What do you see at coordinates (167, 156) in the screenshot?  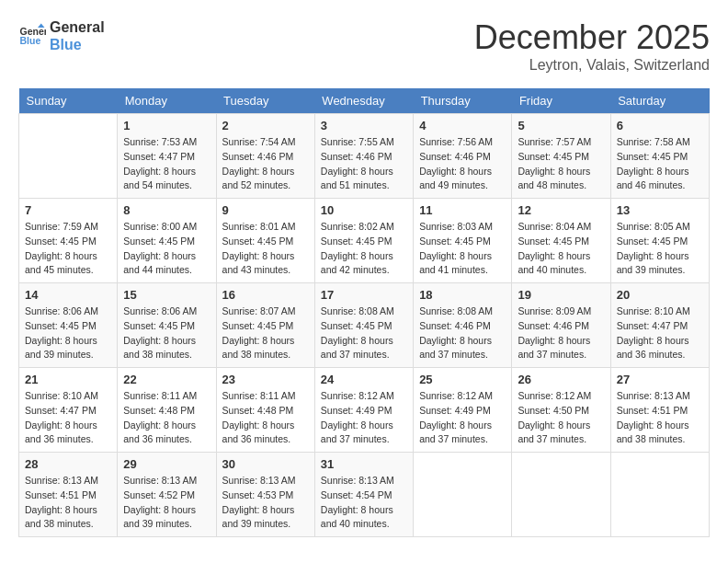 I see `calendar-cell: 1Sunrise: 7:53 AM Sunset: 4:47 PM Daylig…` at bounding box center [167, 156].